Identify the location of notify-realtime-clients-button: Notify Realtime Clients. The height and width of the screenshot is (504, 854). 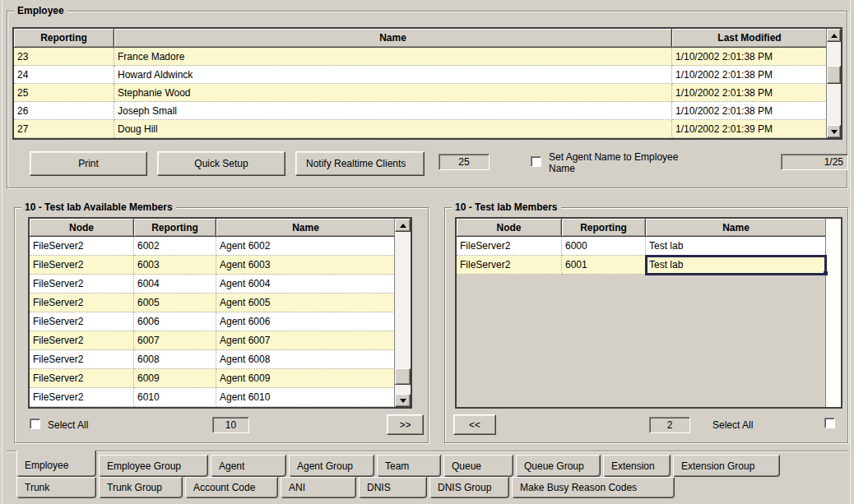
(360, 164).